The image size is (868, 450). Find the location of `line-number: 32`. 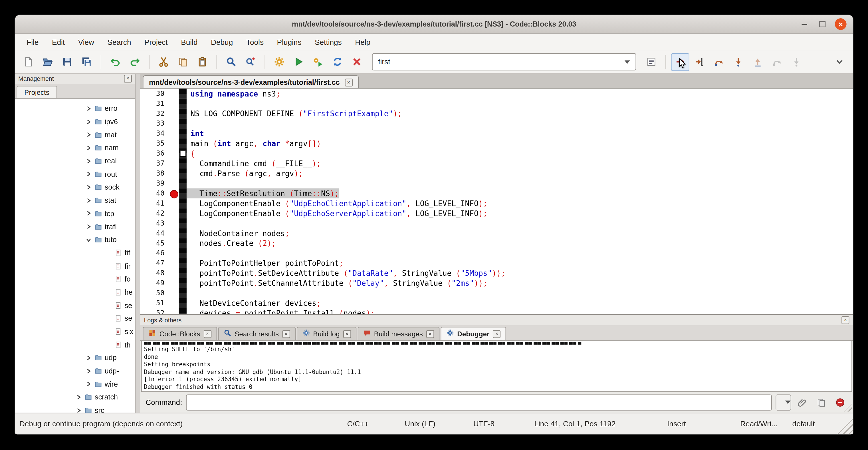

line-number: 32 is located at coordinates (154, 114).